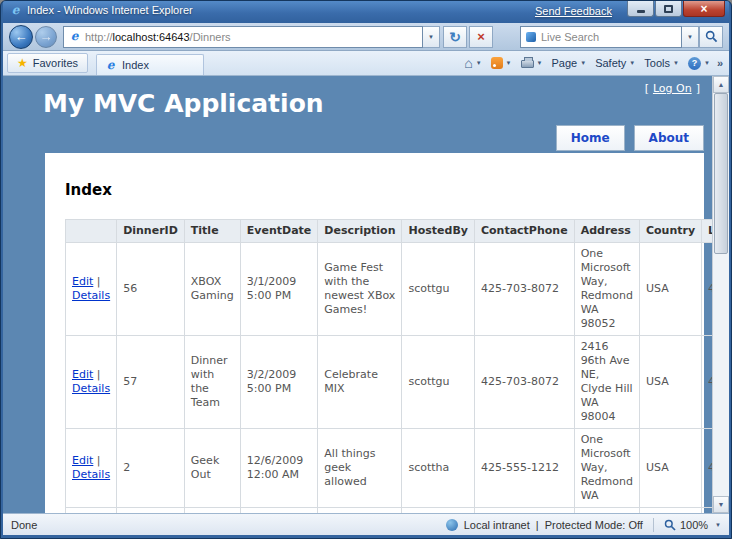  I want to click on cell-contact-phone: 425-985-3648, so click(524, 511).